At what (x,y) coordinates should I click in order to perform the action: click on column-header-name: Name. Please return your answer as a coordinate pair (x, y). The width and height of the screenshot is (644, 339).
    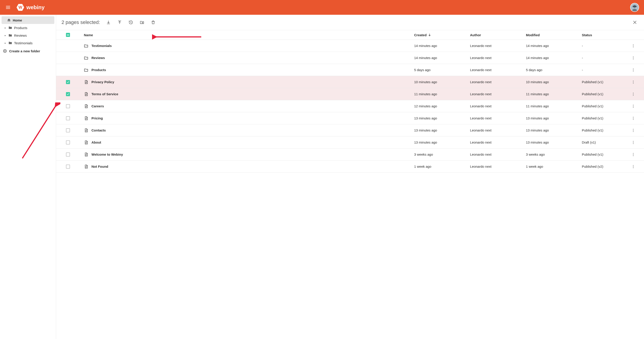
    Looking at the image, I should click on (245, 35).